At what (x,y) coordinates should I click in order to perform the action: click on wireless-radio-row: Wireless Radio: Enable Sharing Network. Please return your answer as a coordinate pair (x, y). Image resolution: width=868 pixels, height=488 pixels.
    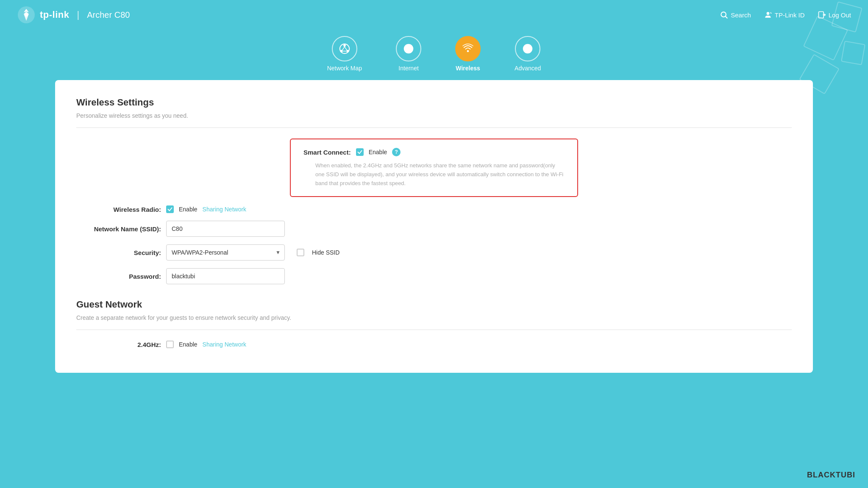
    Looking at the image, I should click on (434, 209).